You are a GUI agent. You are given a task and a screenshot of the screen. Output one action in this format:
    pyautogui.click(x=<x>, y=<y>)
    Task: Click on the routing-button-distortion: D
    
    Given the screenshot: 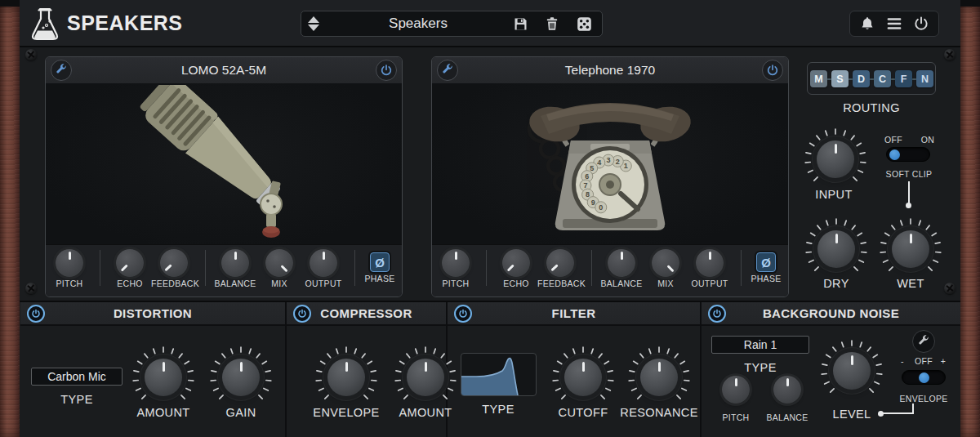 What is the action you would take?
    pyautogui.click(x=861, y=78)
    